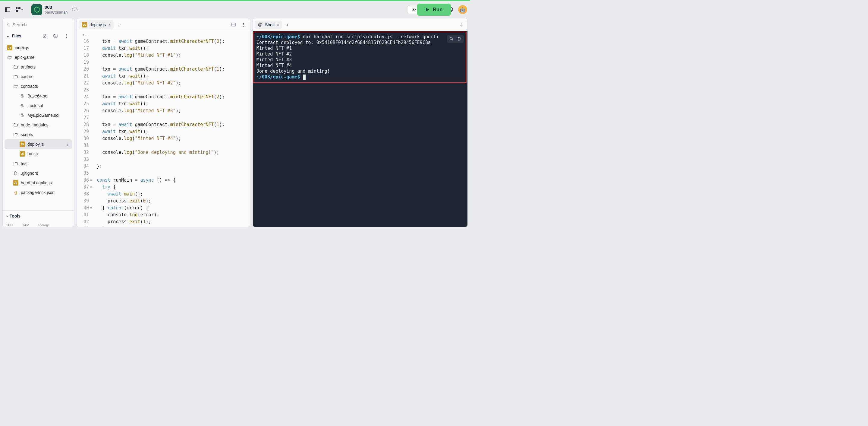 This screenshot has width=868, height=426. I want to click on tree-item-label: MyEpicGame.sol, so click(43, 115).